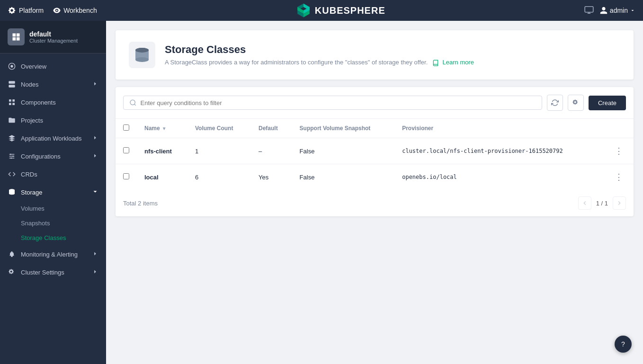 This screenshot has height=364, width=643. I want to click on row-provisioner: openebs.io/local, so click(499, 177).